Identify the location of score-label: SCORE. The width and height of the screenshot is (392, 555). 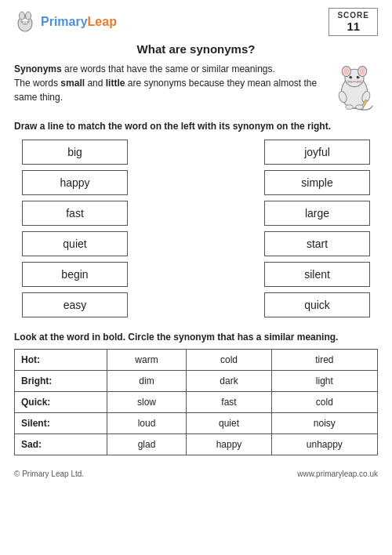
(353, 16).